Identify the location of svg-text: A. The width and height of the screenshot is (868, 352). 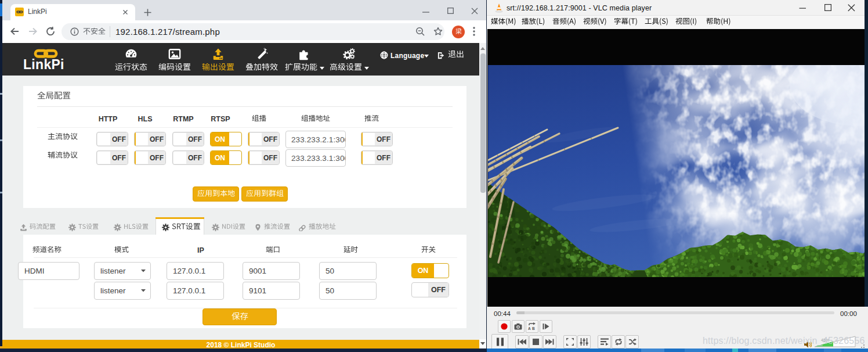
(529, 329).